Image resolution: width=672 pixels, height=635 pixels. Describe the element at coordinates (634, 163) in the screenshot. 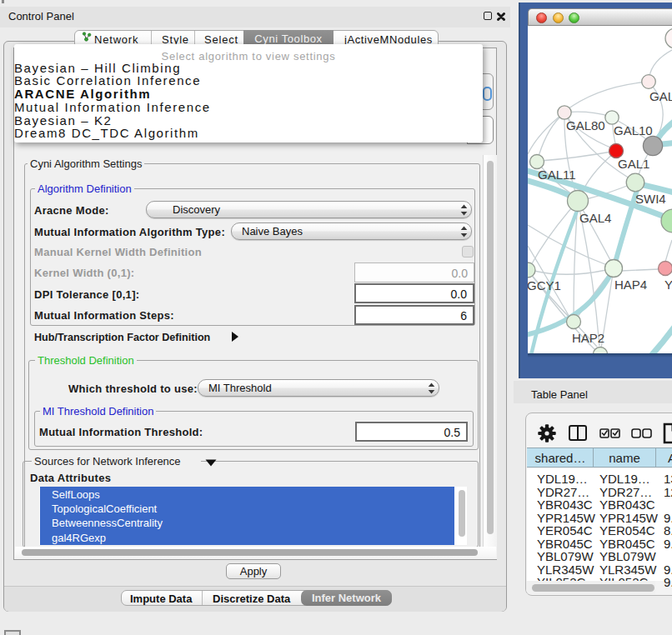

I see `svg-text: GAL1` at that location.